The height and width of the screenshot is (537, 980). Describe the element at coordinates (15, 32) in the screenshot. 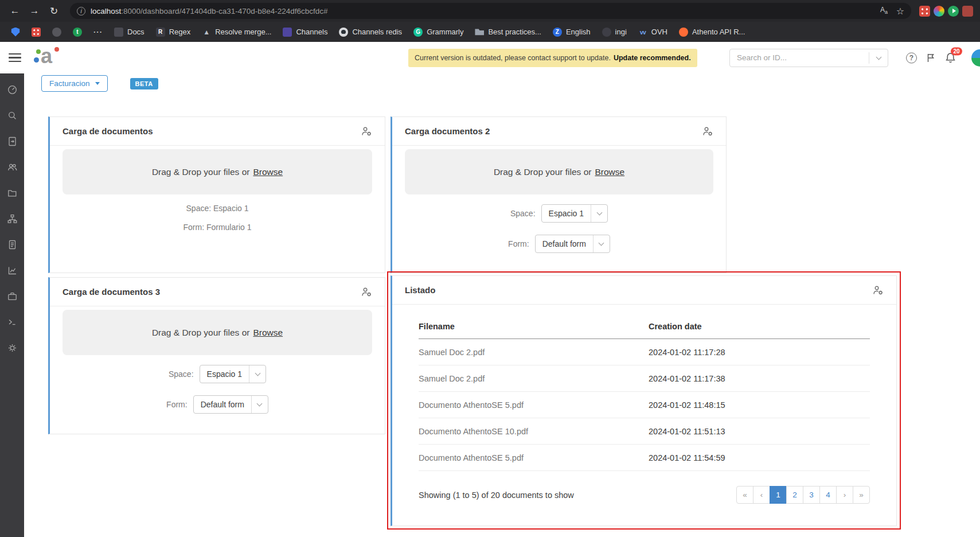

I see `bookmark-shield` at that location.